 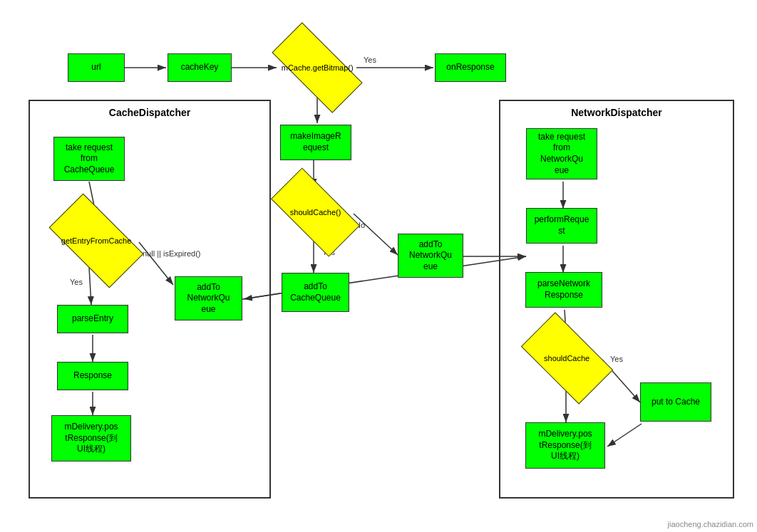 What do you see at coordinates (208, 298) in the screenshot?
I see `add-to-network-queue2-box: addToNetworkQueue` at bounding box center [208, 298].